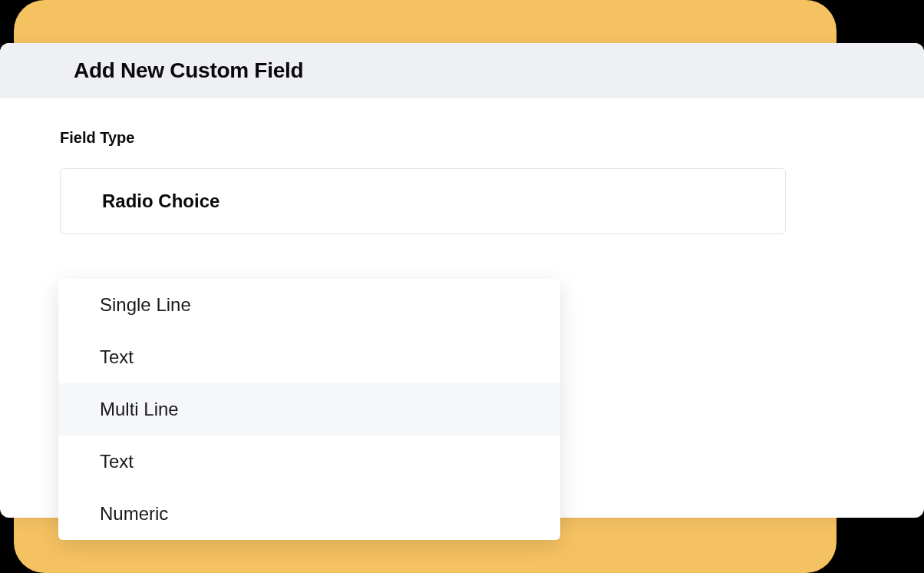  Describe the element at coordinates (309, 514) in the screenshot. I see `dropdown-option-numeric: Numeric` at that location.